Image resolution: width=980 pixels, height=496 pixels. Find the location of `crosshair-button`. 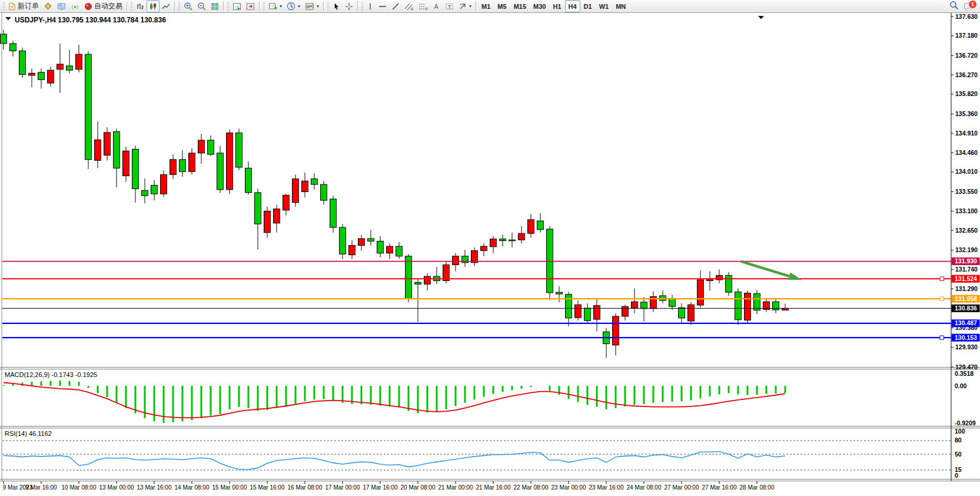

crosshair-button is located at coordinates (349, 6).